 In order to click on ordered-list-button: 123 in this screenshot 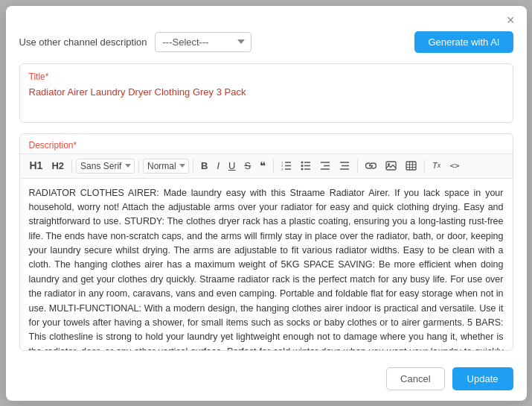, I will do `click(286, 165)`.